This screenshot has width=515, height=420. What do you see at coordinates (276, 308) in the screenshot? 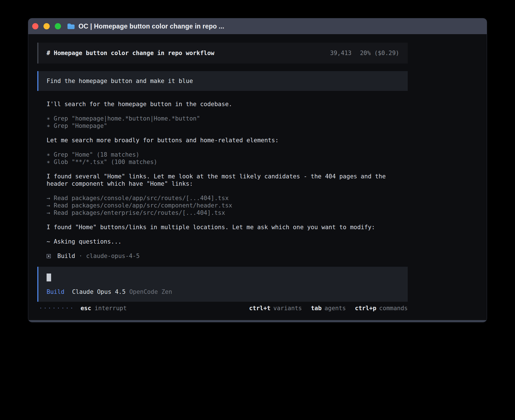
I see `keybind-variants: ctrl+tvariants` at bounding box center [276, 308].